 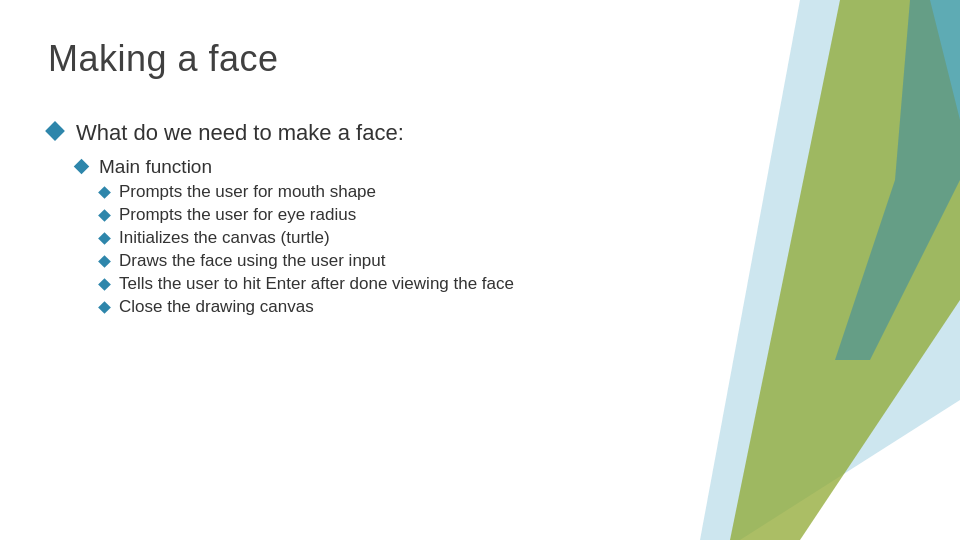 What do you see at coordinates (248, 192) in the screenshot?
I see `level3-text-1: Prompts the user for mouth shape` at bounding box center [248, 192].